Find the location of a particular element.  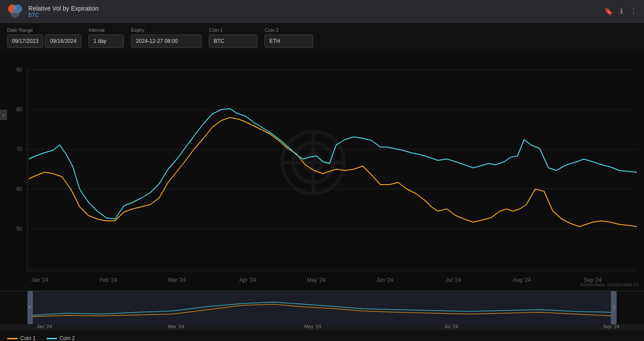

header: Relative Vol by Expiration BTC 🔖 ℹ ⋮ is located at coordinates (322, 11).